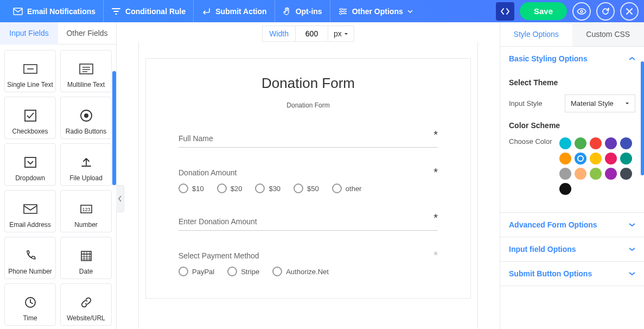 The width and height of the screenshot is (644, 329). Describe the element at coordinates (86, 164) in the screenshot. I see `field-tile-file-upload: File Upload` at that location.